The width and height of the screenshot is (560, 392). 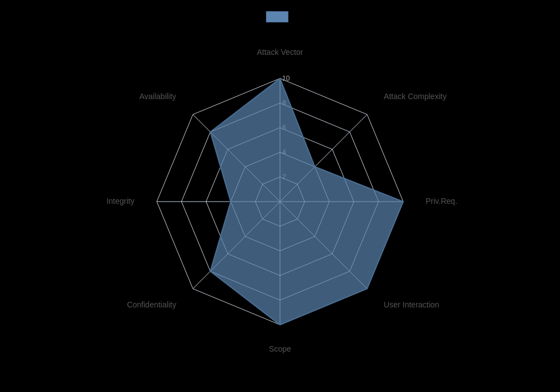 I want to click on legend-color-box, so click(x=277, y=17).